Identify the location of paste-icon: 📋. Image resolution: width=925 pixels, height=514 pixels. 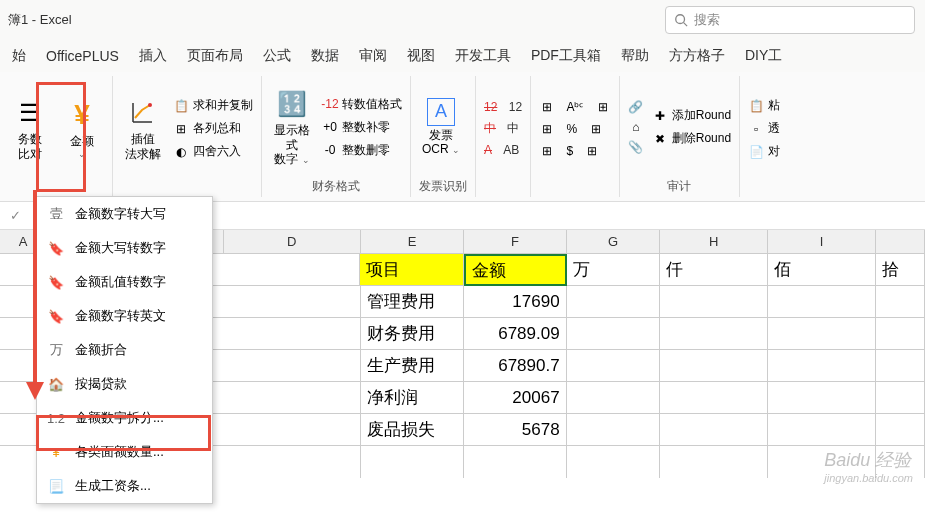
(756, 106).